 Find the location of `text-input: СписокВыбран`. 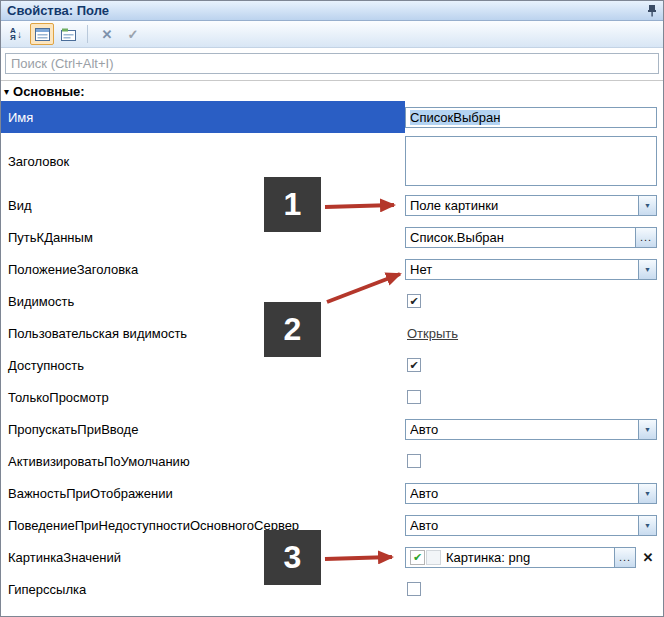

text-input: СписокВыбран is located at coordinates (531, 118).